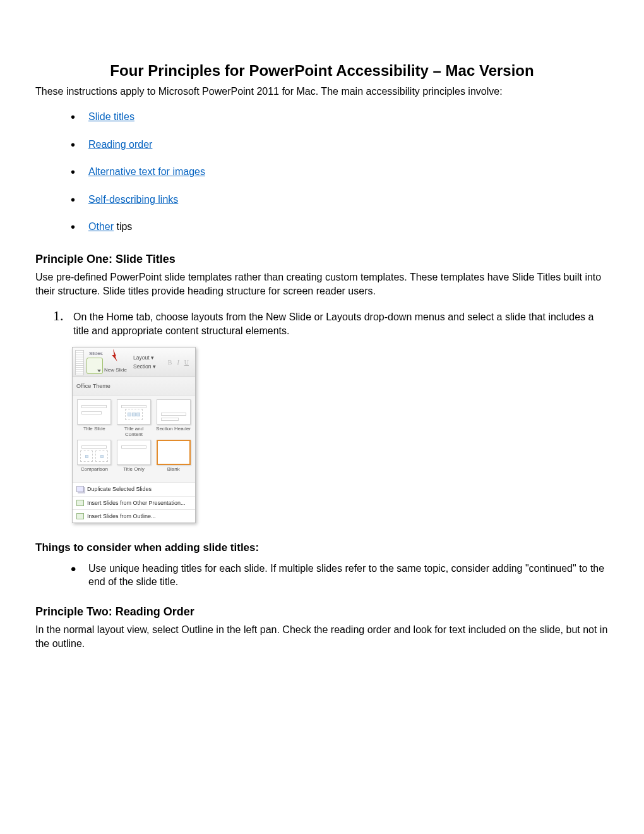 This screenshot has height=834, width=644. Describe the element at coordinates (134, 459) in the screenshot. I see `layout-option: Title Only` at that location.